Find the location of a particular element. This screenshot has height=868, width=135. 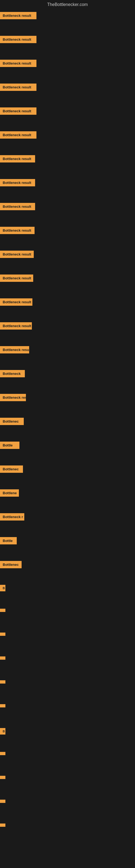

bottleneck-badge: Bottleneck r is located at coordinates (12, 517).